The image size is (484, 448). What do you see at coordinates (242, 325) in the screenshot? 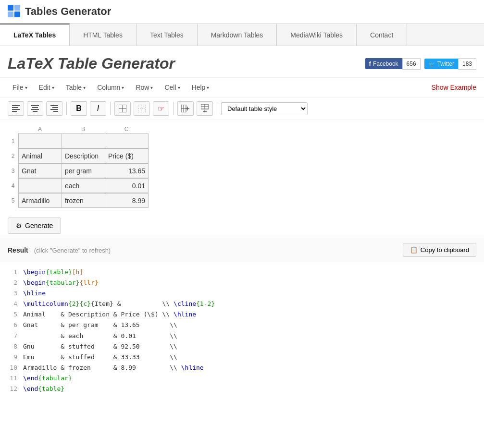
I see `code-line-6: 6 Gnat & per gram & 13.65 \\` at bounding box center [242, 325].